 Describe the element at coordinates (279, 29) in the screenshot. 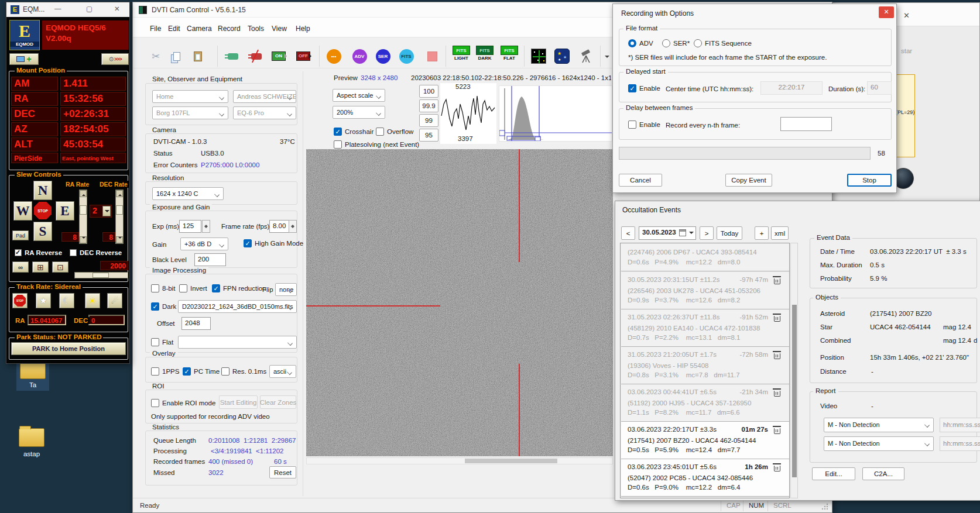

I see `menu-view: View` at that location.